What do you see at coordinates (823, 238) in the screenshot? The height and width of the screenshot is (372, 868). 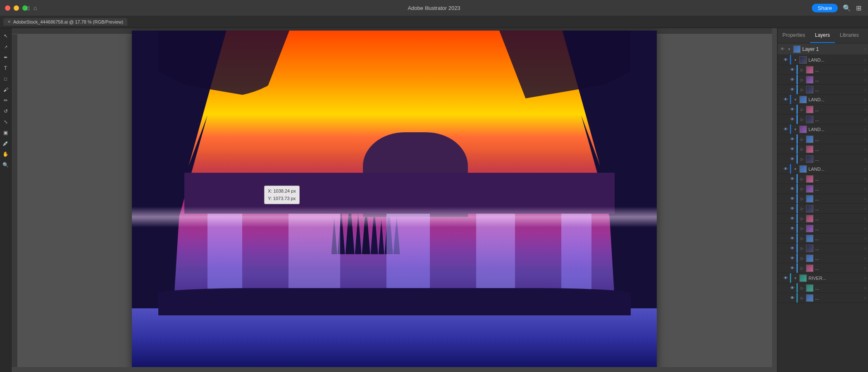 I see `layer-sub-4g: 👁 ▷ ... ○` at bounding box center [823, 238].